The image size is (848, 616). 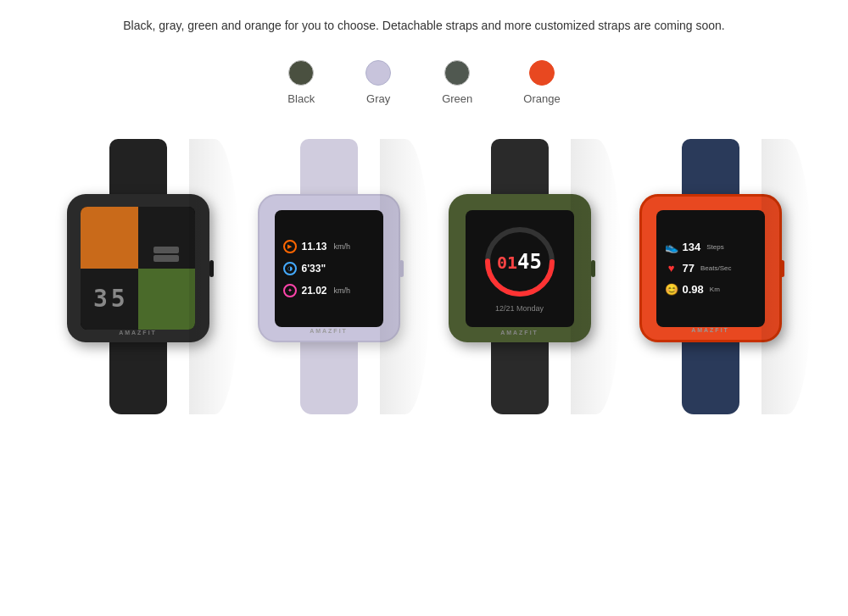 What do you see at coordinates (315, 291) in the screenshot?
I see `s2-max-val: 21.02` at bounding box center [315, 291].